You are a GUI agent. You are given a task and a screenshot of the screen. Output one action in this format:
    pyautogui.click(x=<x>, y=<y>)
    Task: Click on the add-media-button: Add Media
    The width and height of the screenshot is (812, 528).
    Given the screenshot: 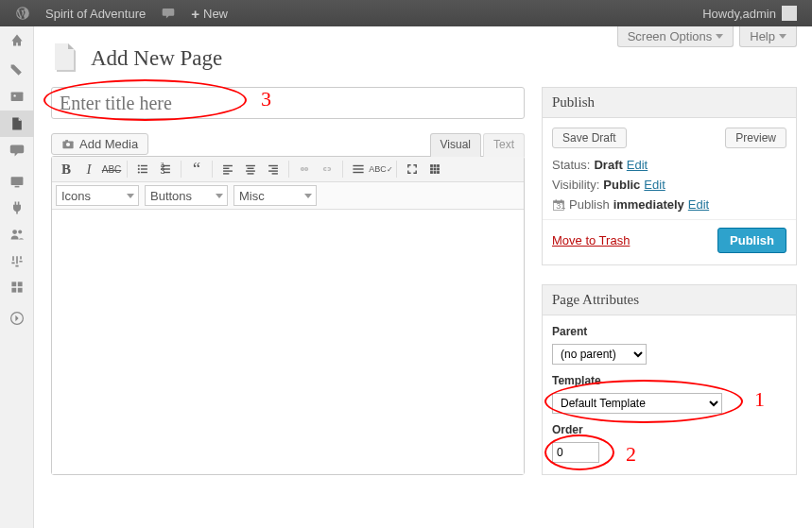 What is the action you would take?
    pyautogui.click(x=100, y=144)
    